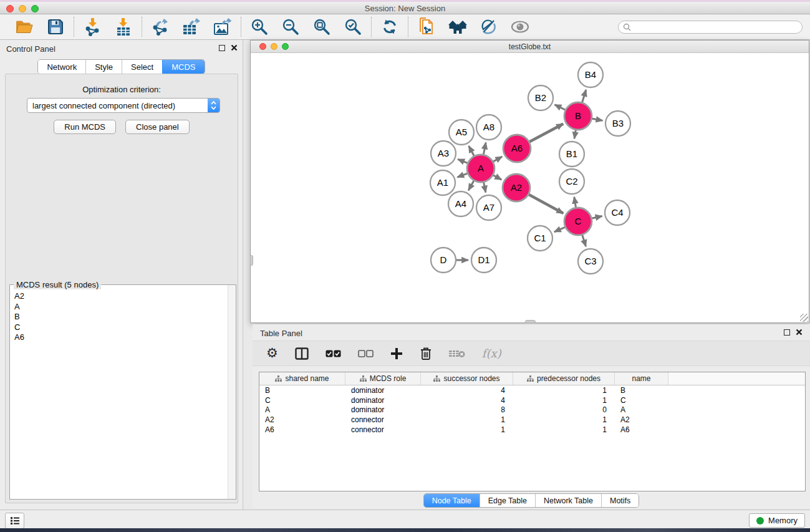 The width and height of the screenshot is (810, 532). What do you see at coordinates (85, 127) in the screenshot?
I see `run-mcds-button: Run MCDS` at bounding box center [85, 127].